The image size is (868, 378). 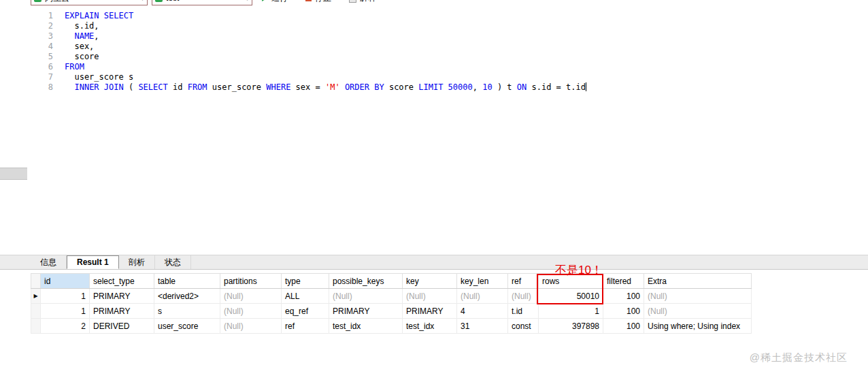 I want to click on cell-key: test_idx, so click(x=430, y=326).